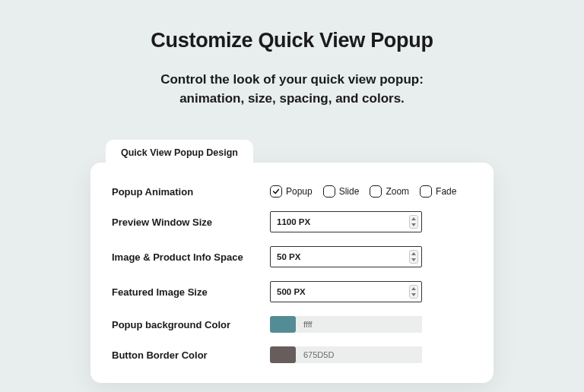 The image size is (584, 392). I want to click on option-label: Zoom, so click(397, 191).